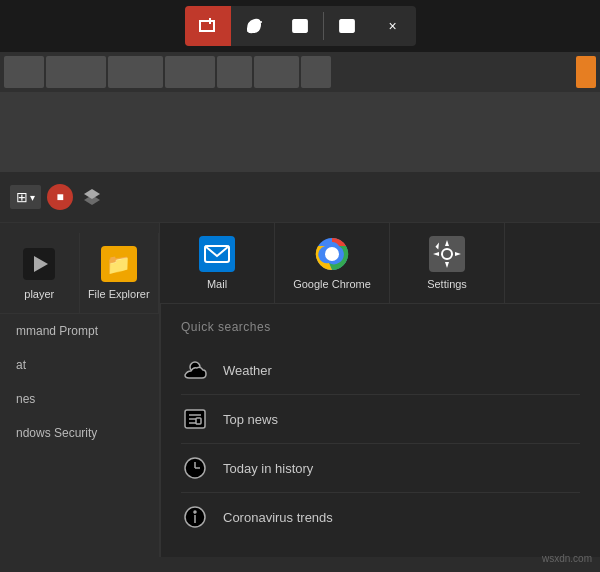  Describe the element at coordinates (300, 197) in the screenshot. I see `app-toolbar-row: ⊞ ▾ ■` at that location.